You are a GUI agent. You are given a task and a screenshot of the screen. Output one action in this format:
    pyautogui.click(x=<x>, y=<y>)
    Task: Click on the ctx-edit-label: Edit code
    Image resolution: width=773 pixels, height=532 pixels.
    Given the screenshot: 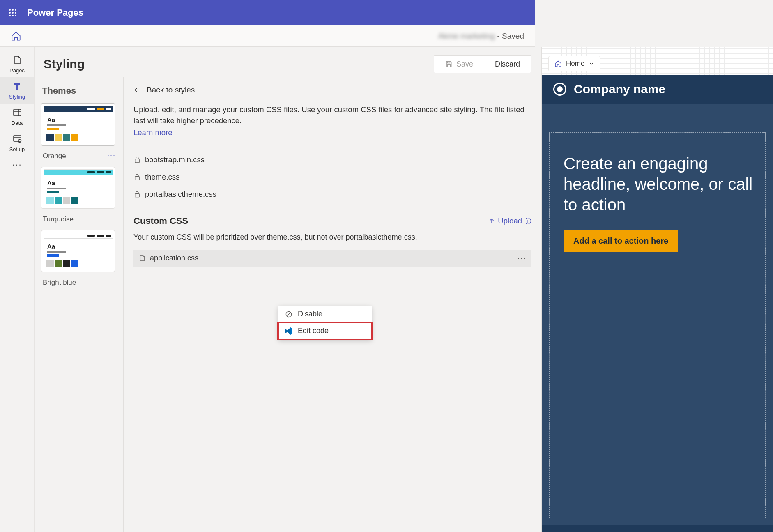 What is the action you would take?
    pyautogui.click(x=313, y=331)
    